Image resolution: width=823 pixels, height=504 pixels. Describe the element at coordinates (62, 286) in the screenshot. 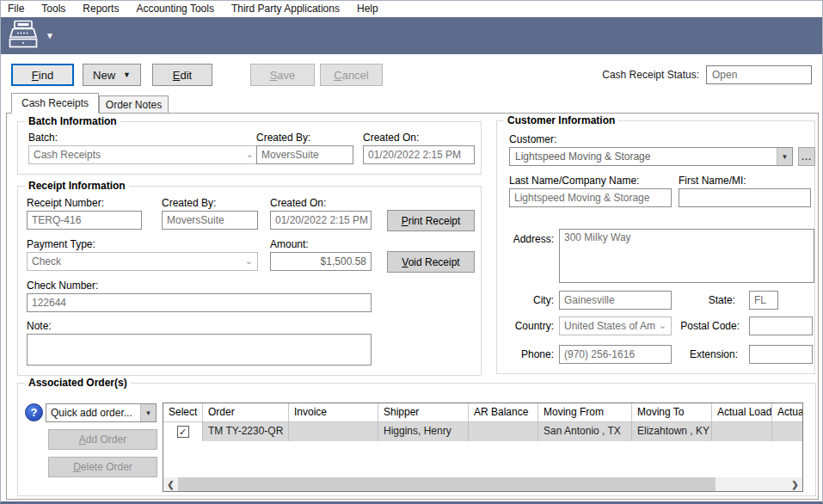

I see `check-number-label: Check Number:` at that location.